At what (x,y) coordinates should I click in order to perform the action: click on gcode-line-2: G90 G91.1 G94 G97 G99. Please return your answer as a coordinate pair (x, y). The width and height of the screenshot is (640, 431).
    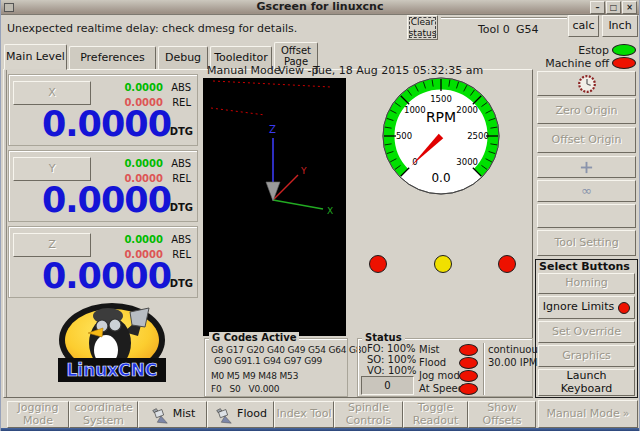
    Looking at the image, I should click on (268, 361).